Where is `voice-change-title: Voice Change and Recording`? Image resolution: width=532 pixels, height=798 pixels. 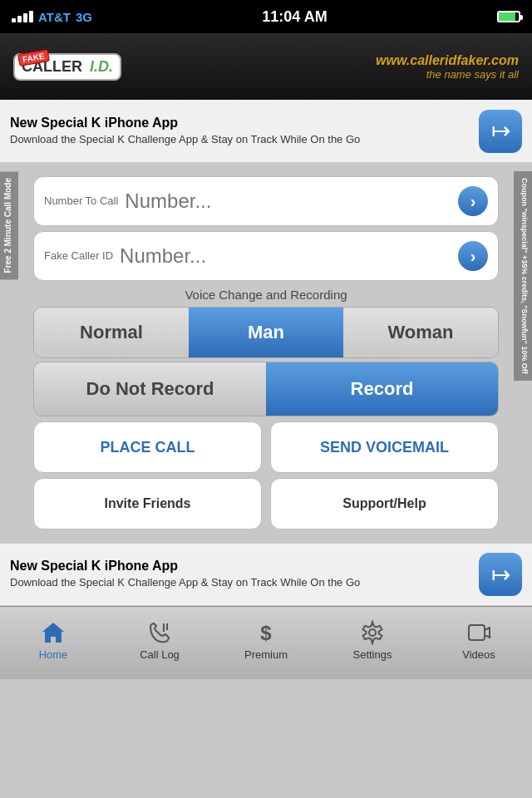
voice-change-title: Voice Change and Recording is located at coordinates (266, 294).